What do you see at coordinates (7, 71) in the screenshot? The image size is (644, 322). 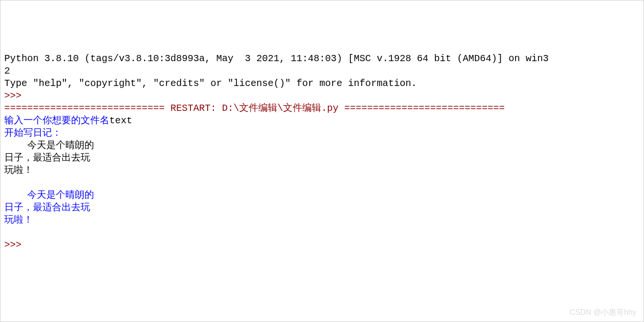 I see `python-version-line2: 2` at bounding box center [7, 71].